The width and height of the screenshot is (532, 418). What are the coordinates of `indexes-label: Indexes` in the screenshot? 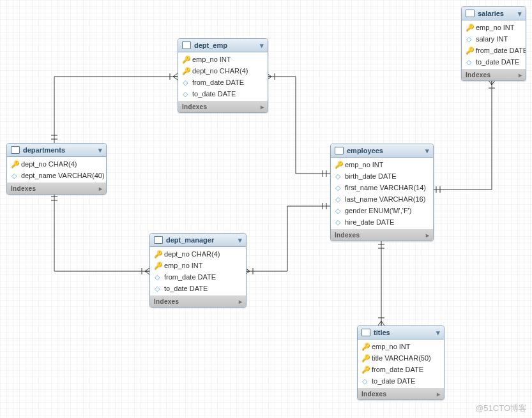 It's located at (194, 107).